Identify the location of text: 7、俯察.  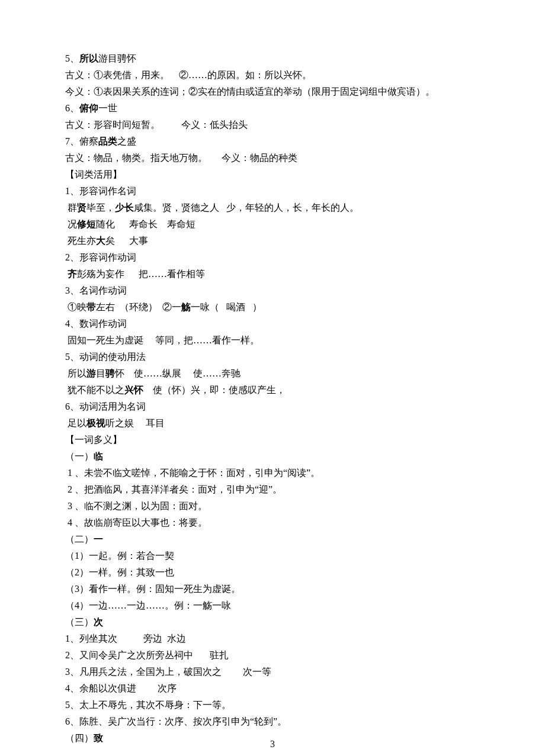
(82, 141).